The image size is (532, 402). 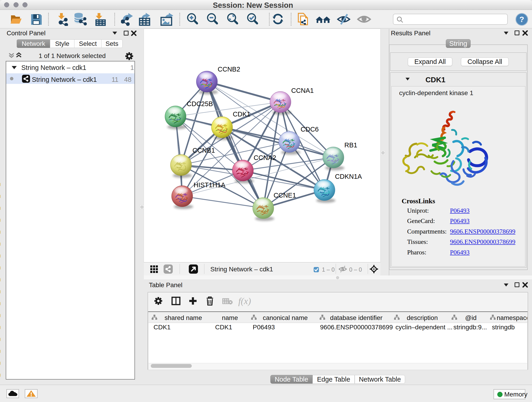 I want to click on svg-text: CDK1, so click(x=241, y=114).